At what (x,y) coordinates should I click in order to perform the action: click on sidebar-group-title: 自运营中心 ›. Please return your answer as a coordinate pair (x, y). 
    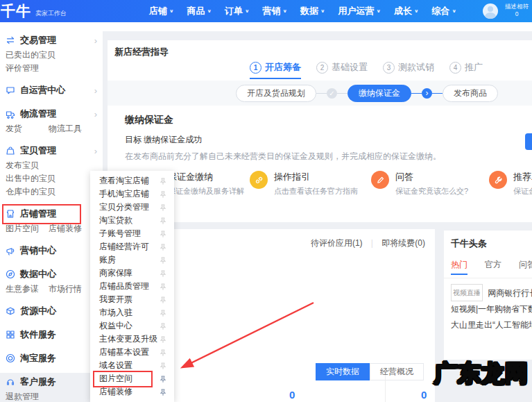
    Looking at the image, I should click on (51, 90).